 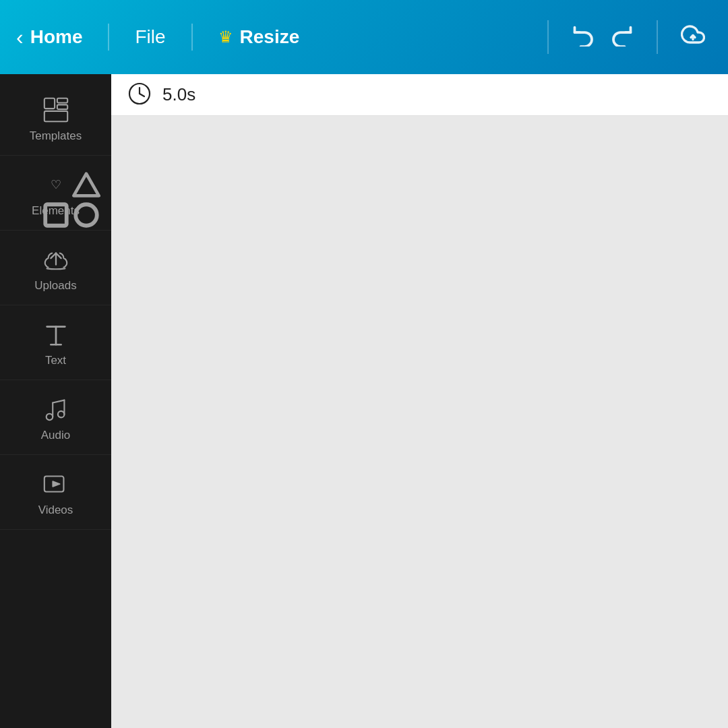 I want to click on home-button: ‹ Home, so click(x=49, y=38).